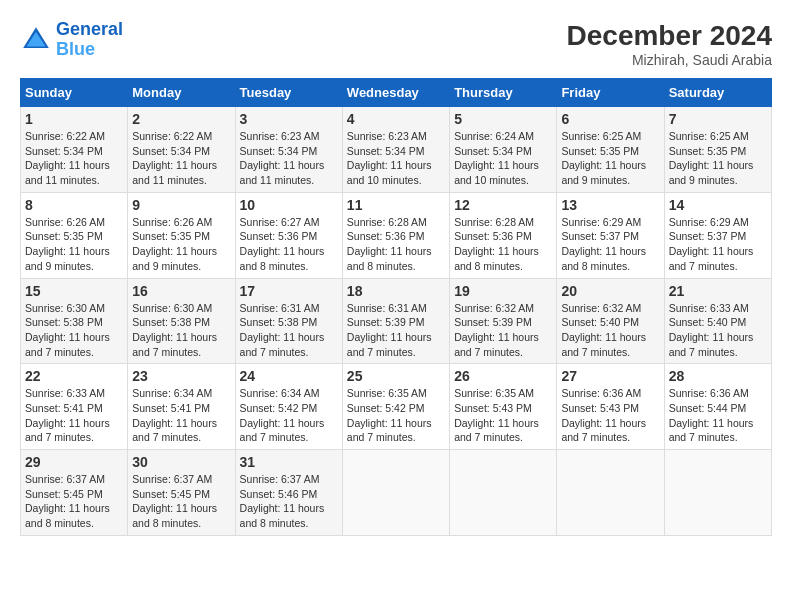  What do you see at coordinates (181, 119) in the screenshot?
I see `day-number: 2` at bounding box center [181, 119].